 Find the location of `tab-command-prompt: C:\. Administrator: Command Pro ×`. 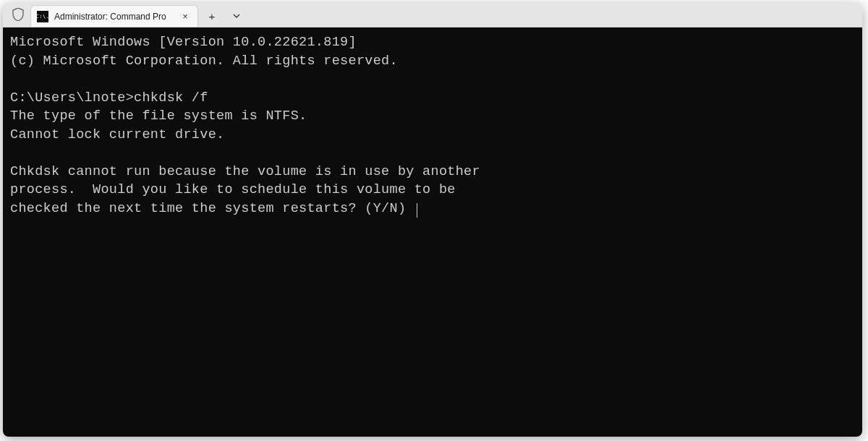

tab-command-prompt: C:\. Administrator: Command Pro × is located at coordinates (114, 16).